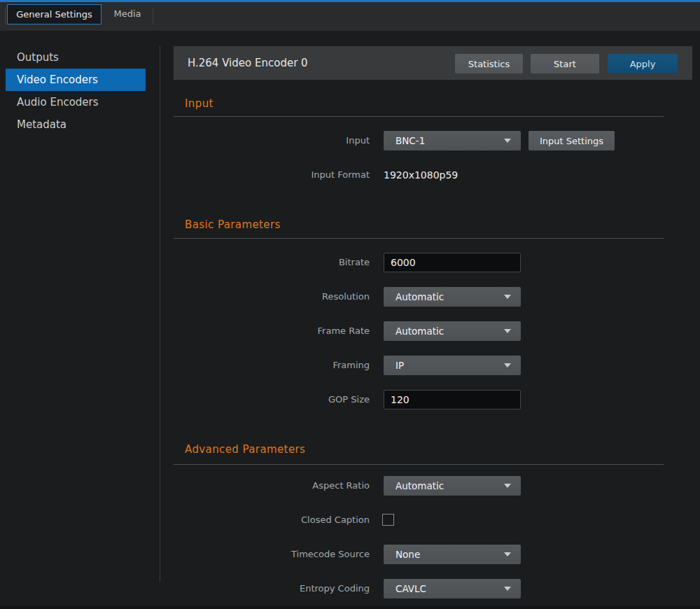  What do you see at coordinates (452, 262) in the screenshot?
I see `bitrate-input` at bounding box center [452, 262].